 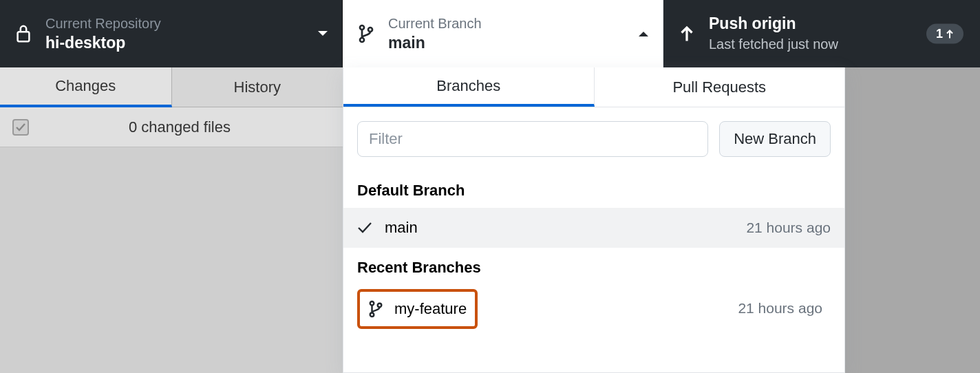 What do you see at coordinates (594, 266) in the screenshot?
I see `recent-branches-header: Recent Branches` at bounding box center [594, 266].